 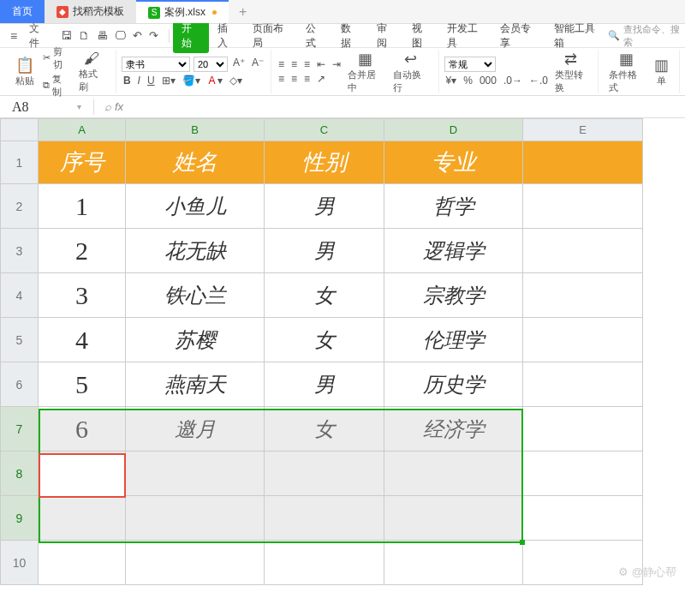 I want to click on fx-label: fx, so click(x=114, y=106).